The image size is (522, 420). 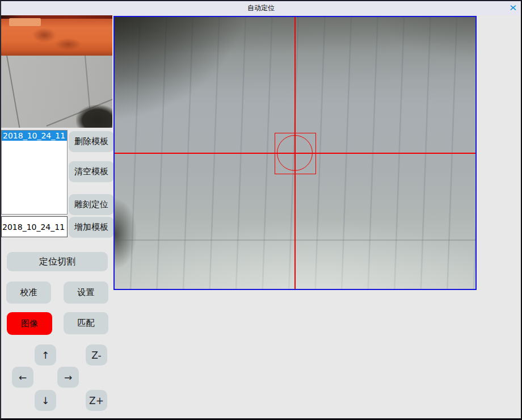 What do you see at coordinates (28, 293) in the screenshot?
I see `calibrate-button: 校准` at bounding box center [28, 293].